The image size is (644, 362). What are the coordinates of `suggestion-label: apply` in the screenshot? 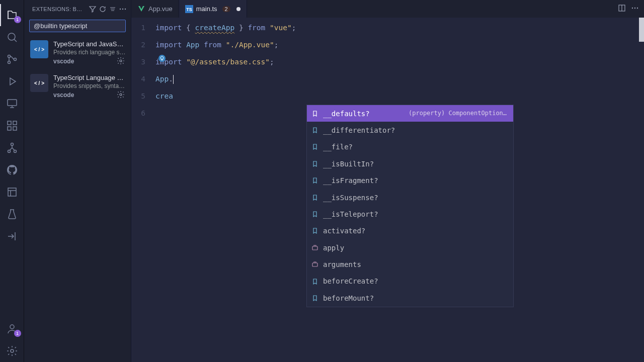 It's located at (416, 248).